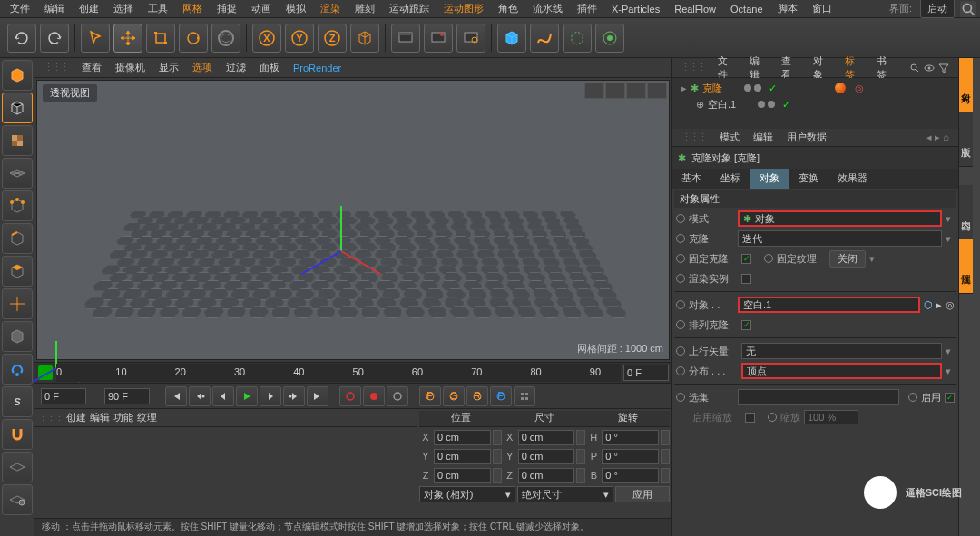 The image size is (980, 536). I want to click on timeline-track: 0102030405060708090, so click(338, 373).